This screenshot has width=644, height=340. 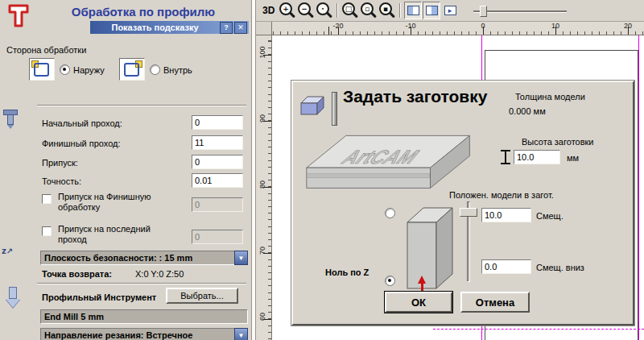 What do you see at coordinates (119, 234) in the screenshot?
I see `last-pass-allowance-label: Припуск на последний проход` at bounding box center [119, 234].